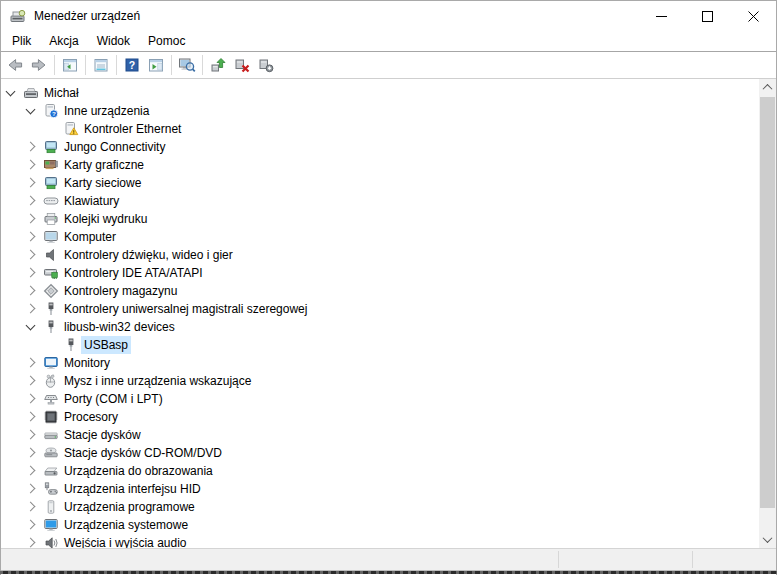 The image size is (777, 575). Describe the element at coordinates (218, 65) in the screenshot. I see `update-driver-button` at that location.